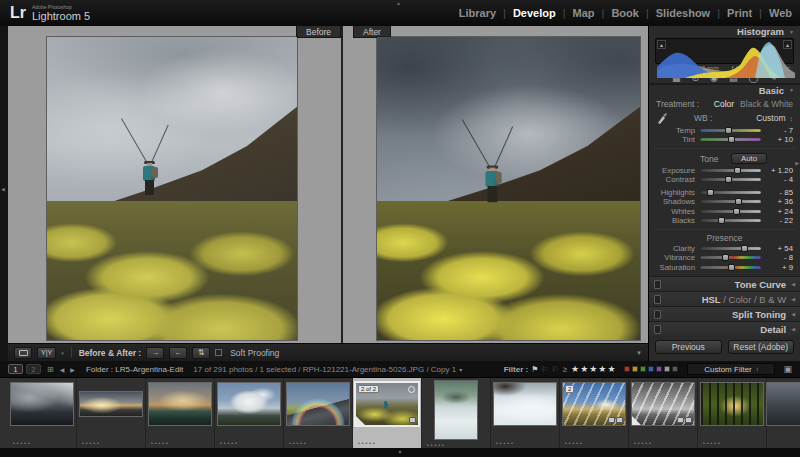 This screenshot has width=800, height=457. What do you see at coordinates (792, 90) in the screenshot?
I see `basic-collapse-icon: ▼` at bounding box center [792, 90].